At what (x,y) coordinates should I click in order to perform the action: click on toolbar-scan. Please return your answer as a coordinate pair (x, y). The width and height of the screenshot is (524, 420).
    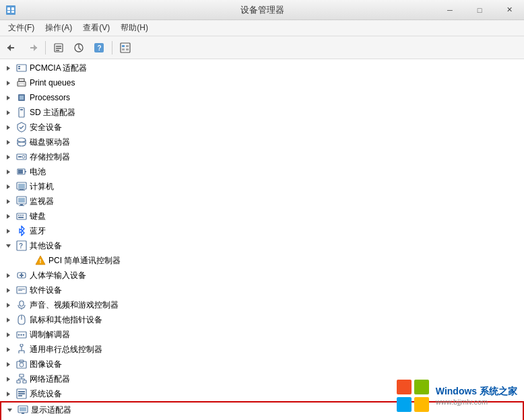
    Looking at the image, I should click on (79, 48).